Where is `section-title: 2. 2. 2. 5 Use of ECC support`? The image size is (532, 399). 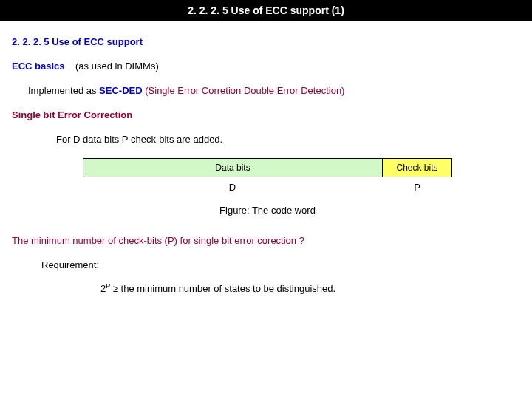 section-title: 2. 2. 2. 5 Use of ECC support is located at coordinates (266, 41).